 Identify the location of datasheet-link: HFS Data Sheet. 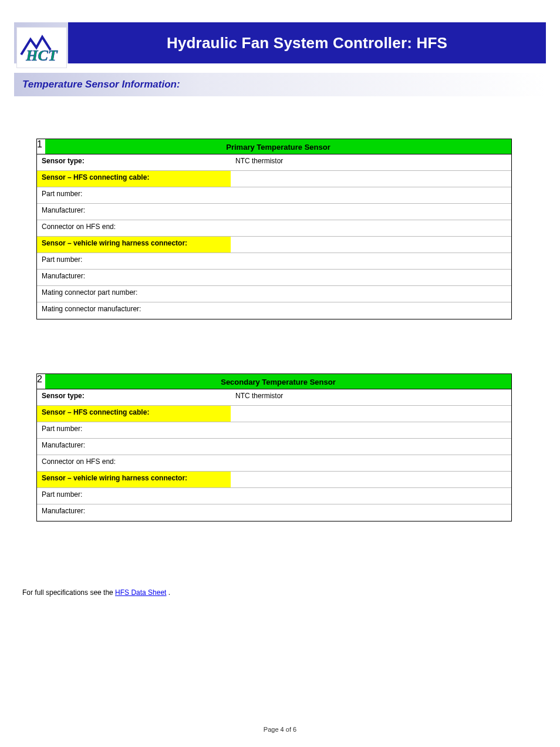
(141, 593).